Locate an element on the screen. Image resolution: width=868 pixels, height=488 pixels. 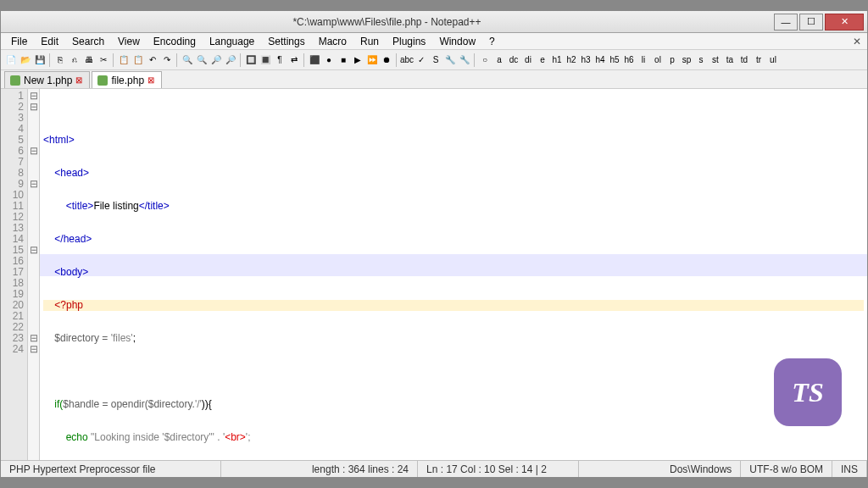
toolbar-btn-29: 🔧 is located at coordinates (465, 60).